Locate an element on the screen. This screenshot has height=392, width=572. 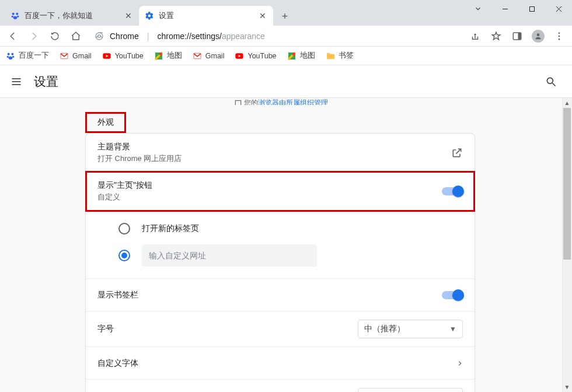
custom-url-input is located at coordinates (229, 256).